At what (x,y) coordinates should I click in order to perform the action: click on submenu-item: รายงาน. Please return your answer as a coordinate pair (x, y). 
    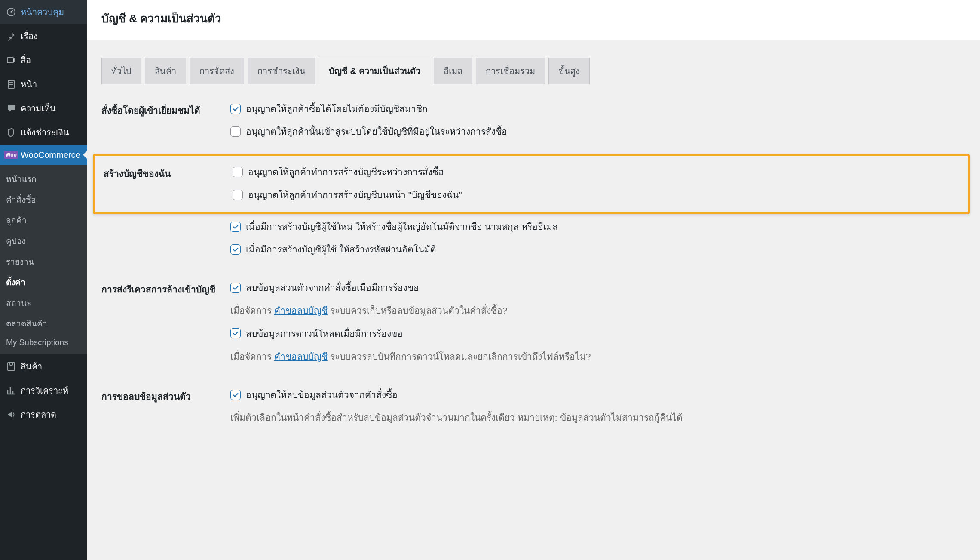
    Looking at the image, I should click on (43, 262).